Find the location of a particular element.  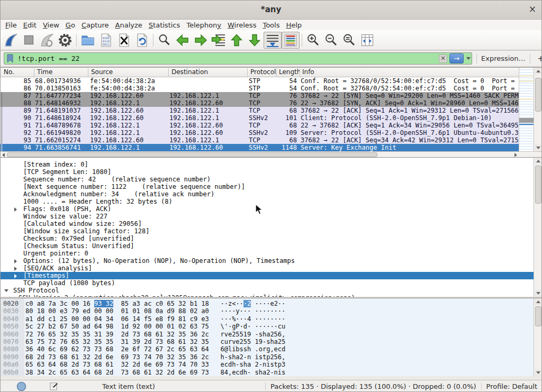

reload-file-icon is located at coordinates (142, 40).